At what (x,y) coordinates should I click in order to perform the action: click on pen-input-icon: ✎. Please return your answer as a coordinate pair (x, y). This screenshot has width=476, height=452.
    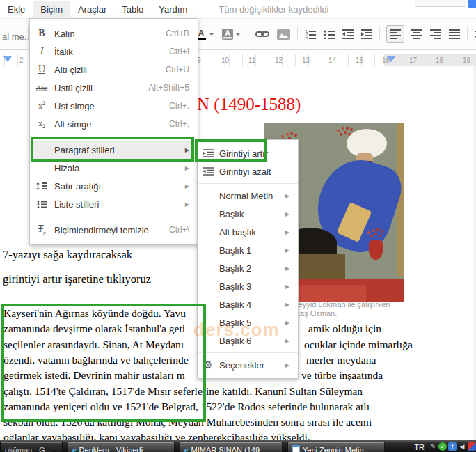
    Looking at the image, I should click on (433, 446).